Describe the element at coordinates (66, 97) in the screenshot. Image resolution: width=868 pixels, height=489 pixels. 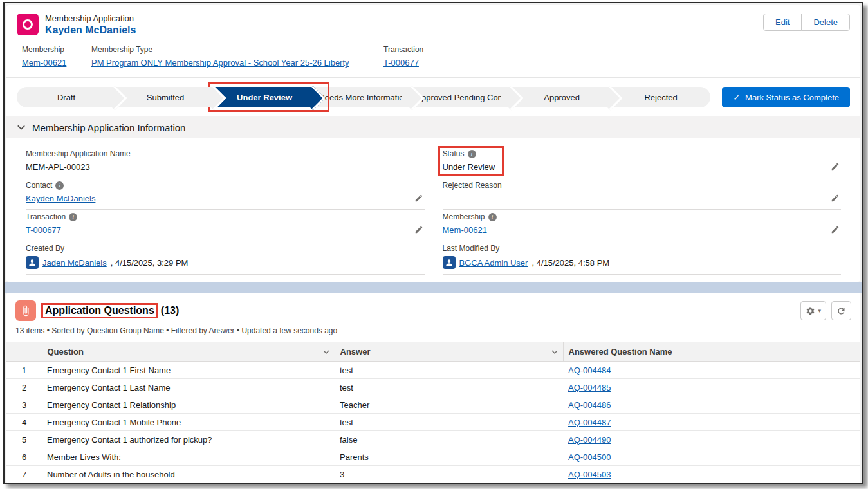
I see `path-step-draft: Draft` at that location.